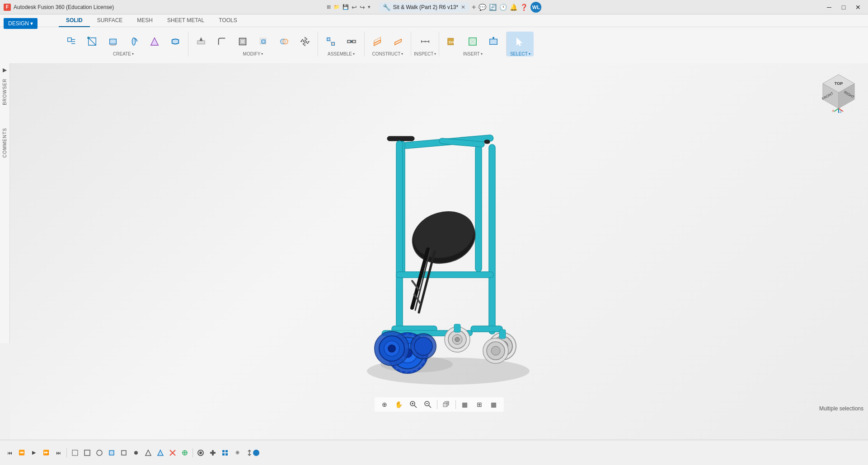 Image resolution: width=868 pixels, height=465 pixels. Describe the element at coordinates (92, 42) in the screenshot. I see `create-sketch-btn` at that location.